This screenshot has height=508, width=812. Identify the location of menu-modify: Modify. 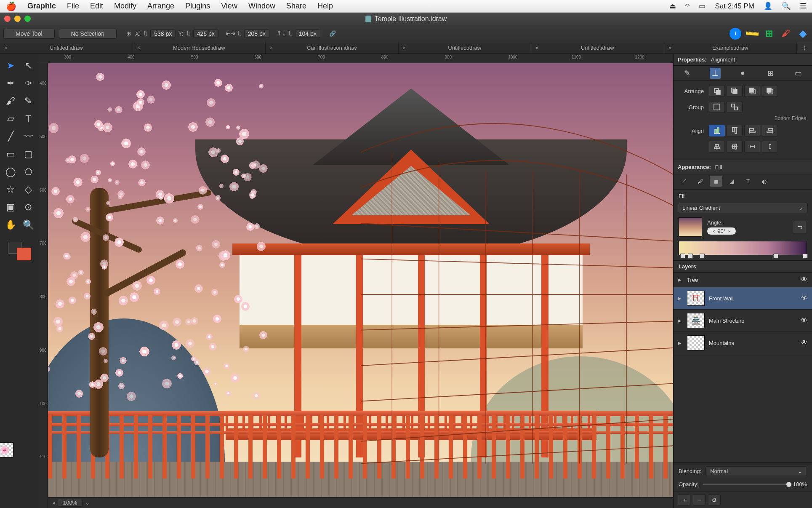
(125, 6).